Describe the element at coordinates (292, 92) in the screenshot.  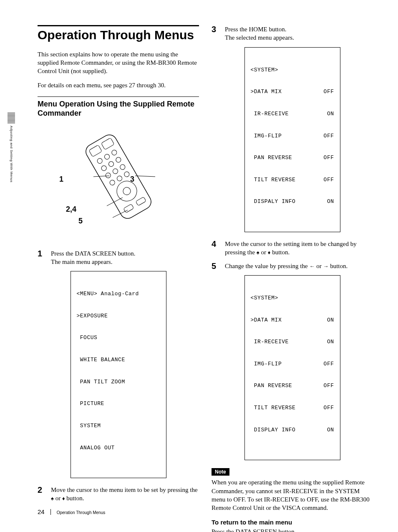
I see `system-row: >DATA MIXOFF` at that location.